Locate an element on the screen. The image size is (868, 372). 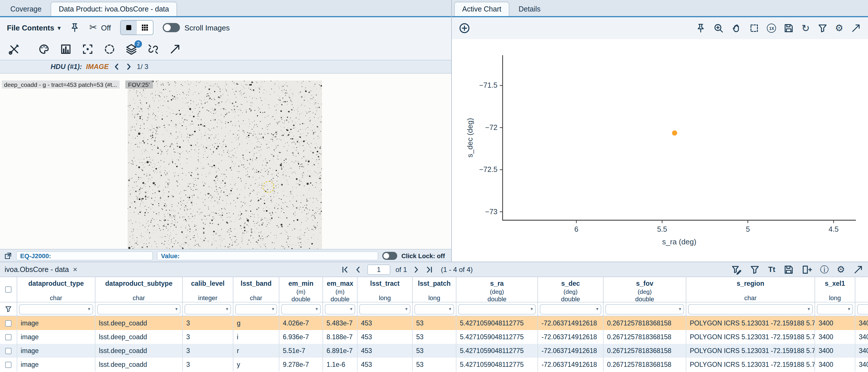
cell-dataproduct_subtype: lsst.deep_coadd is located at coordinates (139, 365).